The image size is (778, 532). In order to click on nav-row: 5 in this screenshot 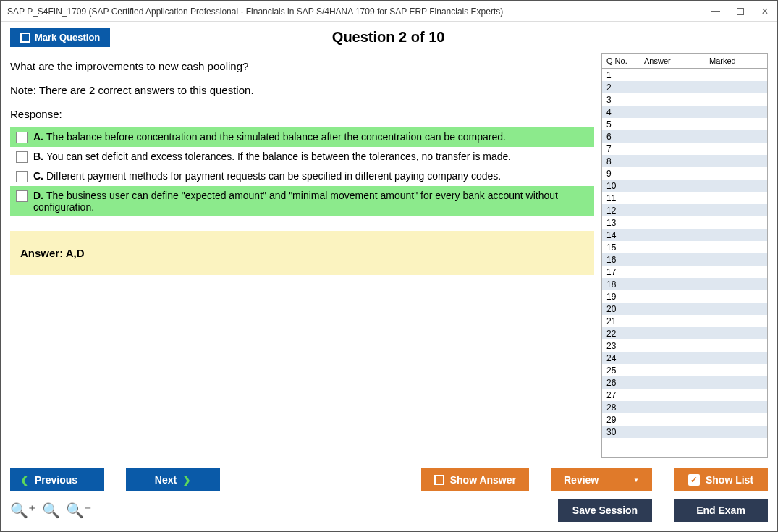, I will do `click(685, 124)`.